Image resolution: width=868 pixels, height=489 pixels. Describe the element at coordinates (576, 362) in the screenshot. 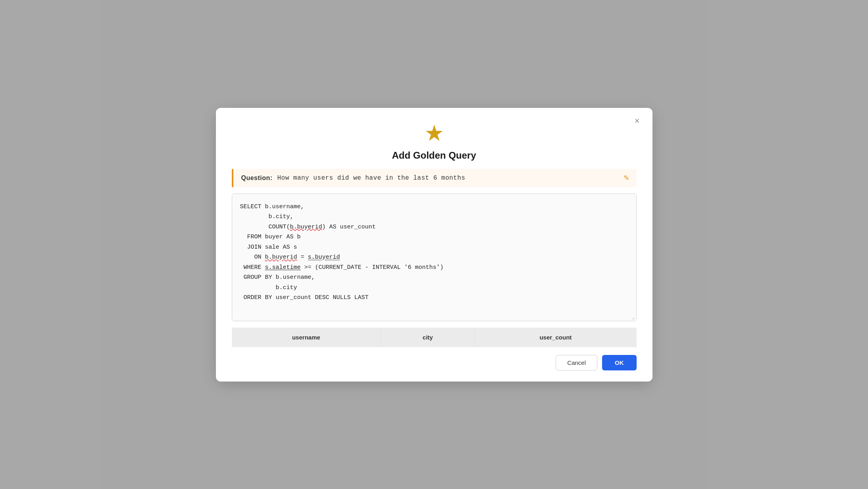

I see `cancel-button: Cancel` at that location.